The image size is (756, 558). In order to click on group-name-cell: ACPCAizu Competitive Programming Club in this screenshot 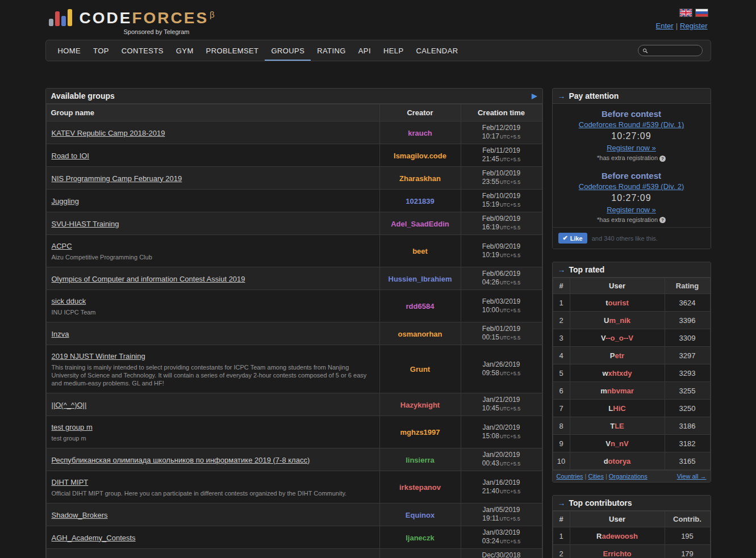, I will do `click(212, 251)`.